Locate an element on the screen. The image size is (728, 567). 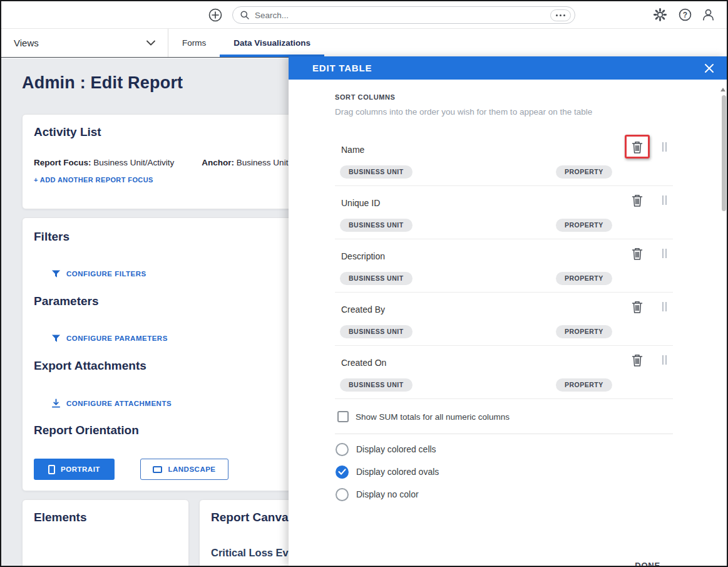
portrait-button: PORTRAIT is located at coordinates (74, 469).